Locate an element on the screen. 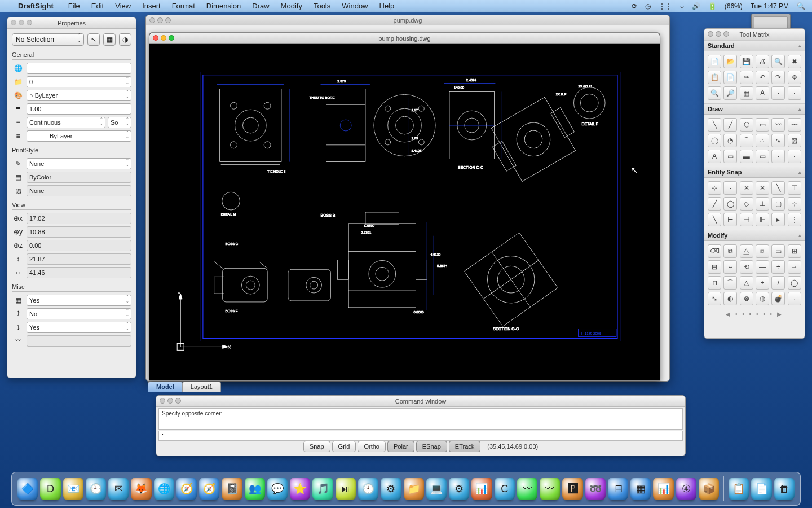 This screenshot has width=812, height=508. tool-button: 〰 is located at coordinates (778, 125).